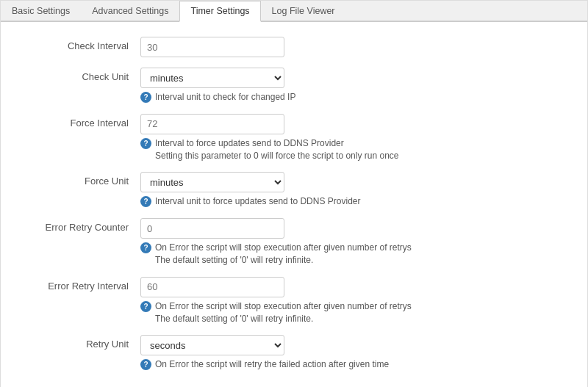 The height and width of the screenshot is (387, 588). What do you see at coordinates (353, 97) in the screenshot?
I see `check-unit-help: ? Interval unit to check for changed IP` at bounding box center [353, 97].